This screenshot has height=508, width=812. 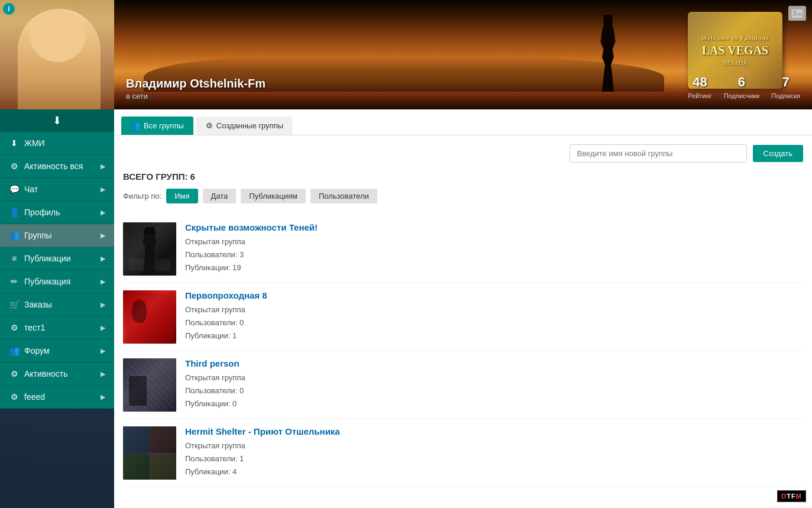 What do you see at coordinates (778, 154) in the screenshot?
I see `create-group-button: Создать` at bounding box center [778, 154].